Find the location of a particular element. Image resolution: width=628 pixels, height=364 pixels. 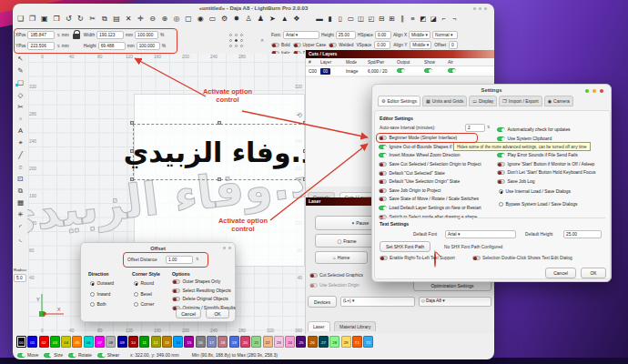

align-center-v-icon: ◰ is located at coordinates (371, 18).